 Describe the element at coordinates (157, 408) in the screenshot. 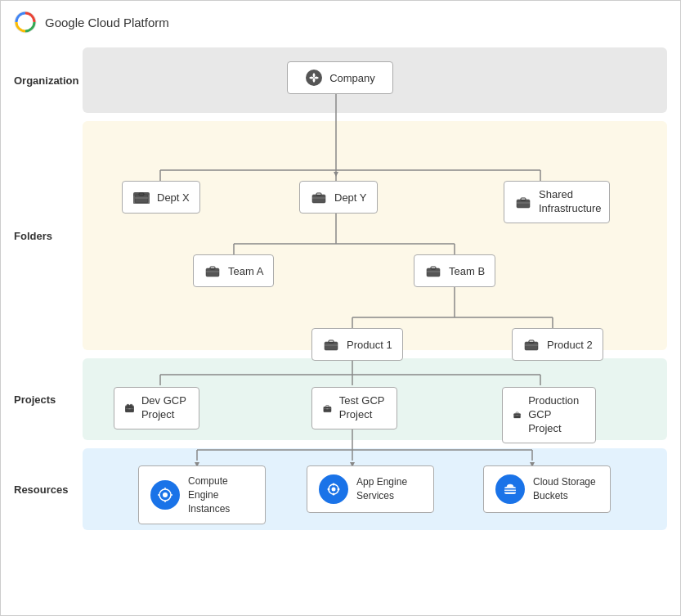

I see `dev-gcp-node: Dev GCP Project` at that location.